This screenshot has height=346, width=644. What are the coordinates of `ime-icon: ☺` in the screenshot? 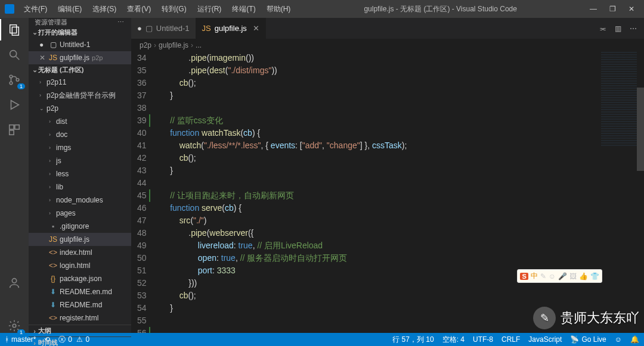 It's located at (552, 276).